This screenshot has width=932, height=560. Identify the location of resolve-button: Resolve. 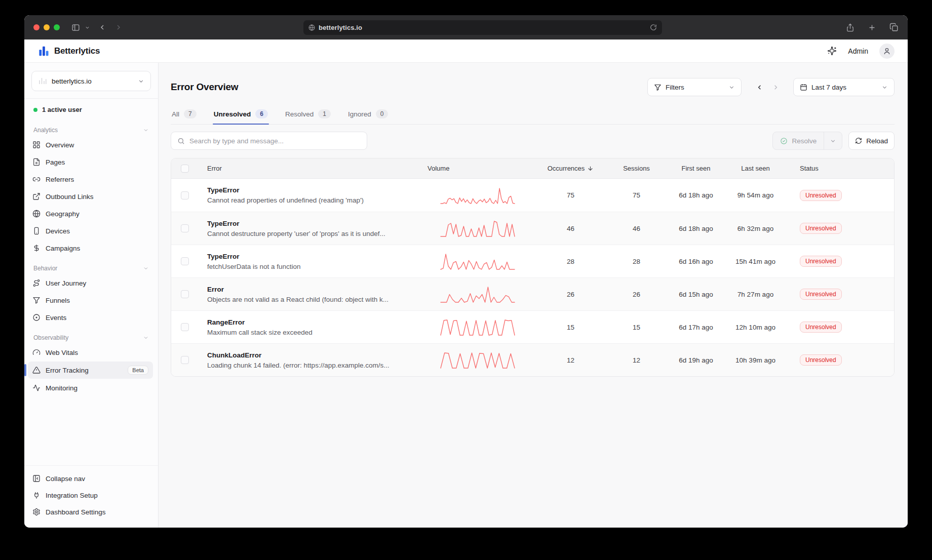
(798, 141).